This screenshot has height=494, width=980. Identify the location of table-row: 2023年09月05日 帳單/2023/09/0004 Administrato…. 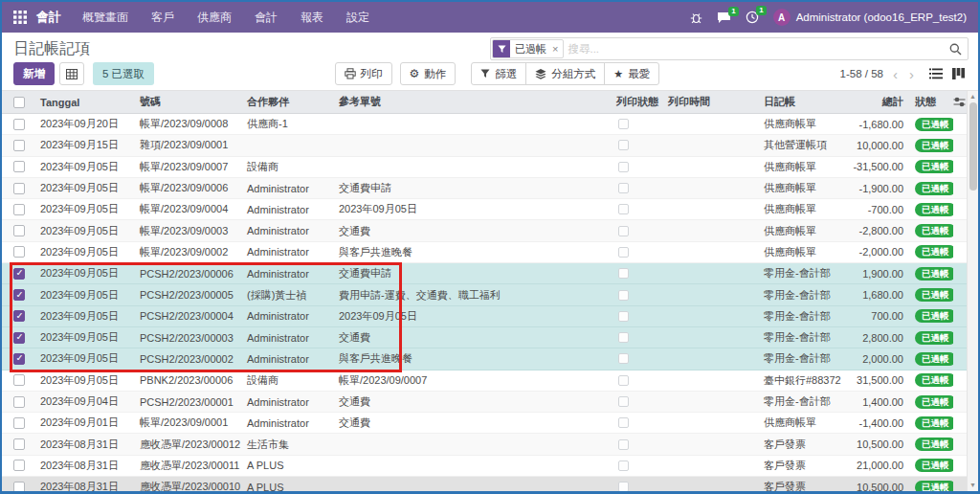
(484, 210).